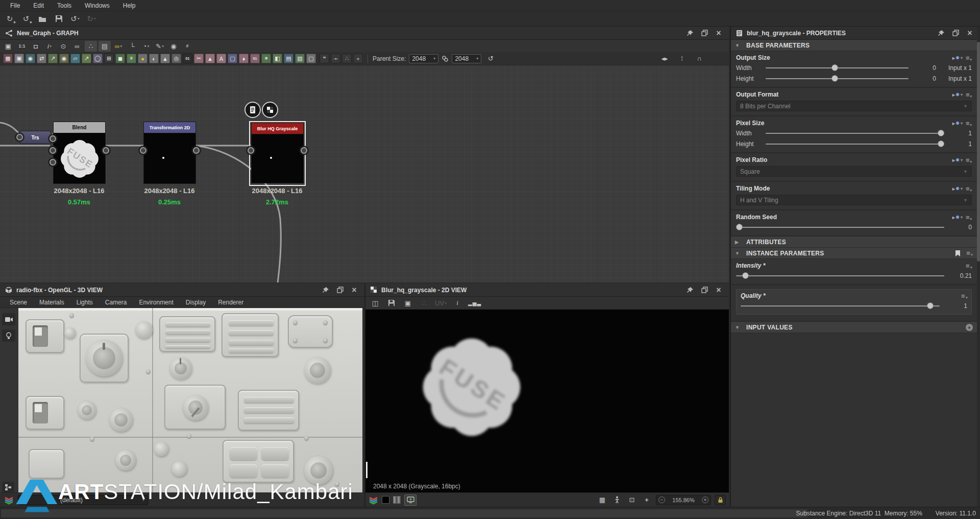 The height and width of the screenshot is (519, 980). Describe the element at coordinates (9, 500) in the screenshot. I see `material-channels-icon` at that location.